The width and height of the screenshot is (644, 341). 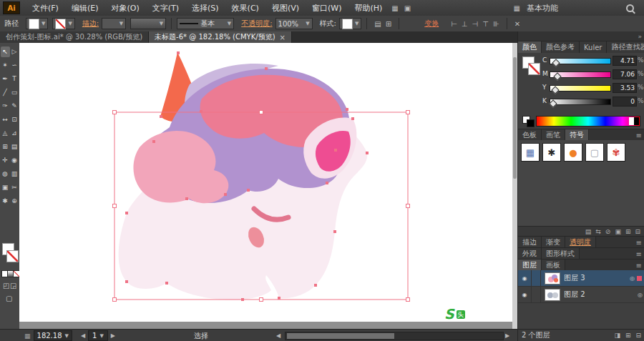 I want to click on preferences-icon: ⊞, so click(x=389, y=24).